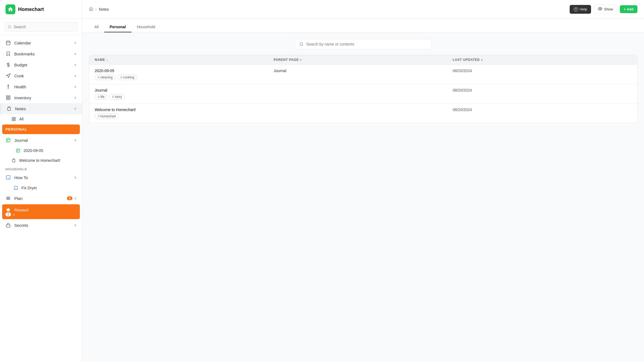 This screenshot has width=644, height=362. What do you see at coordinates (41, 169) in the screenshot?
I see `household-section-label: HOUSEHOLD` at bounding box center [41, 169].